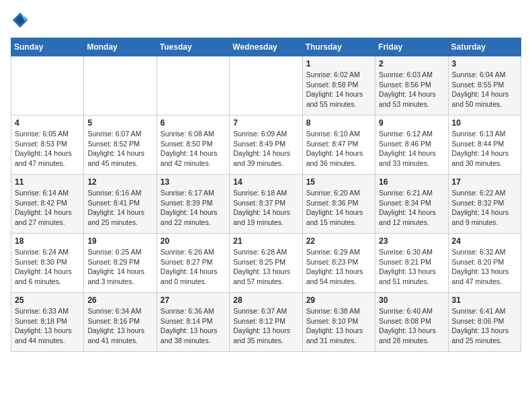 This screenshot has width=532, height=411. What do you see at coordinates (339, 300) in the screenshot?
I see `day-number: 29` at bounding box center [339, 300].